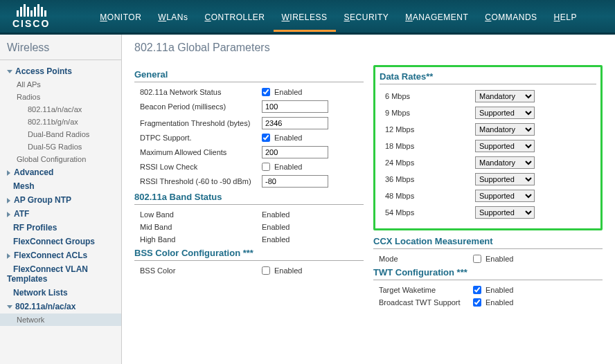 This screenshot has width=615, height=364. I want to click on nav-monitor: MONITOR, so click(121, 17).